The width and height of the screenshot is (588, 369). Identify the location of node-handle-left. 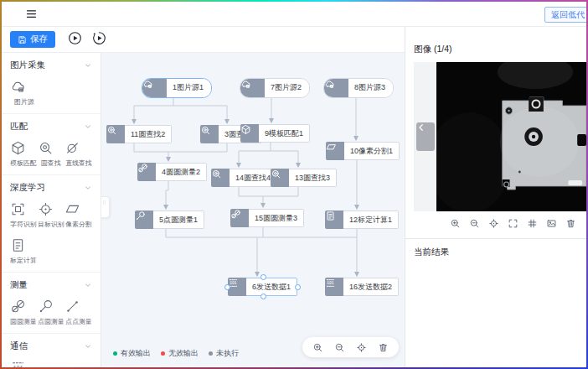
(228, 287).